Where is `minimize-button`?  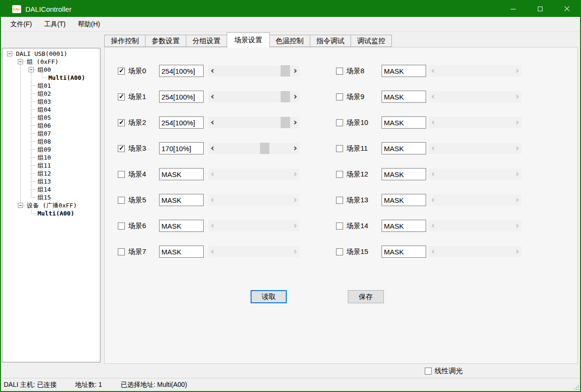 minimize-button is located at coordinates (513, 9).